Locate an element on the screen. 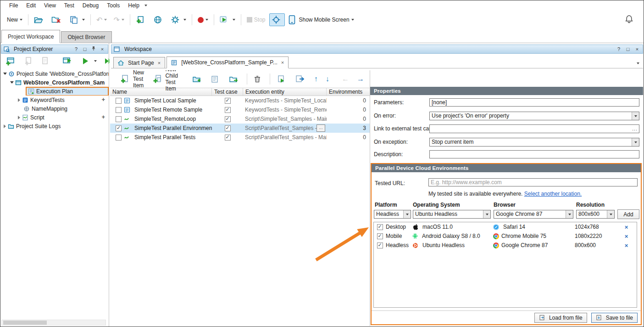 The width and height of the screenshot is (644, 327). tree-item-script: Script + is located at coordinates (55, 118).